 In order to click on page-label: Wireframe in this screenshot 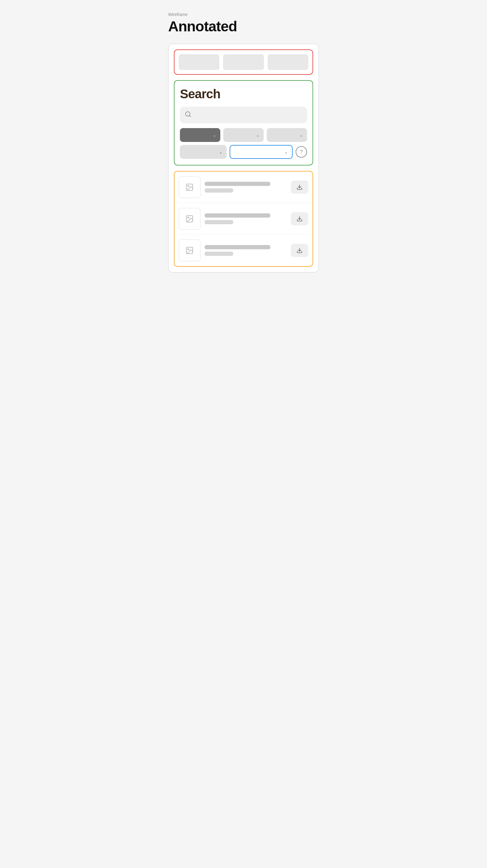, I will do `click(243, 14)`.